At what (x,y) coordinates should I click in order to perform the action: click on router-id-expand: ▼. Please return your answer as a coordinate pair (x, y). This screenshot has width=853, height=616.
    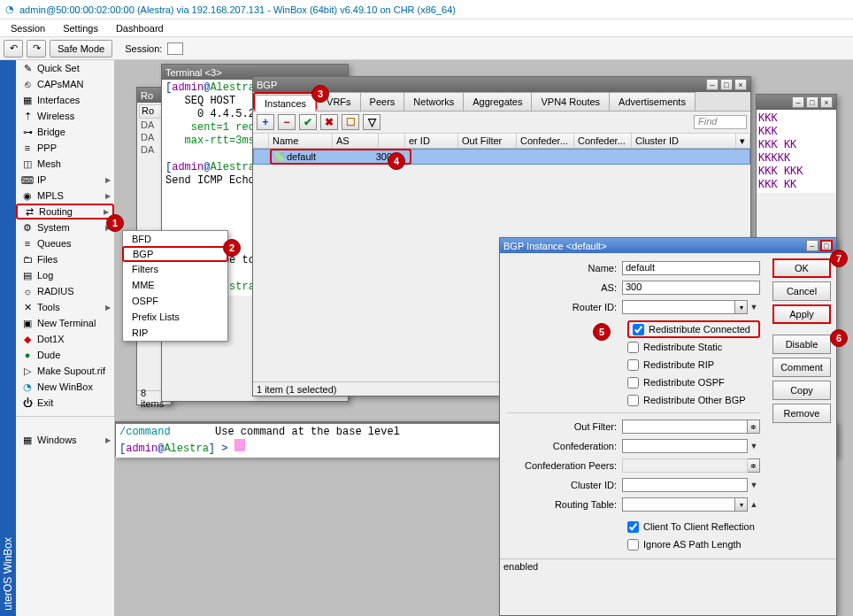
    Looking at the image, I should click on (754, 307).